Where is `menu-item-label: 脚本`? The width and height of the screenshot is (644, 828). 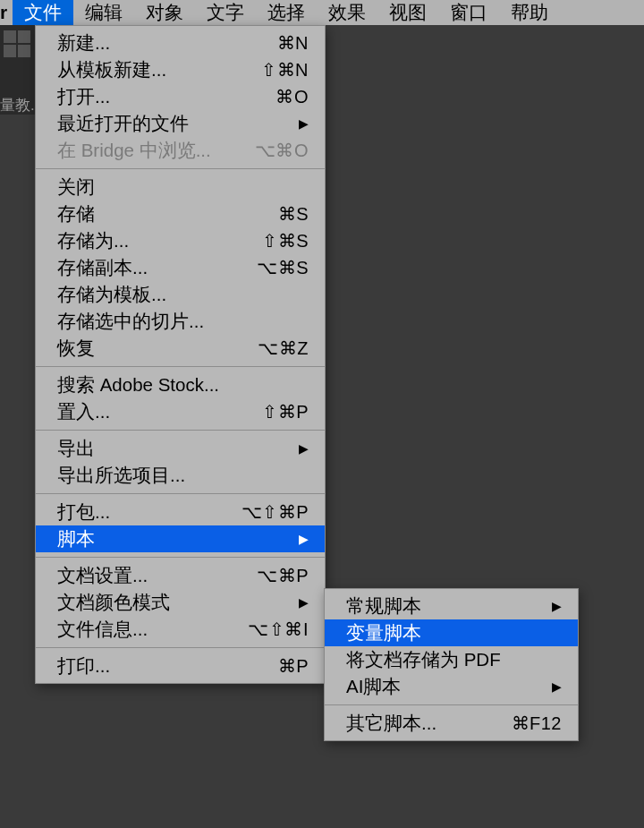 menu-item-label: 脚本 is located at coordinates (76, 539).